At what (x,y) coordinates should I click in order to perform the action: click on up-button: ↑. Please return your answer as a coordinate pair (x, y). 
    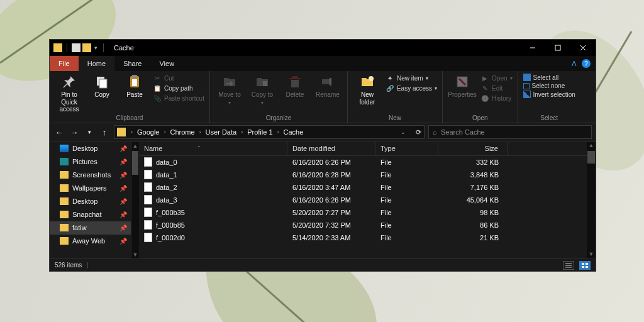
    Looking at the image, I should click on (104, 132).